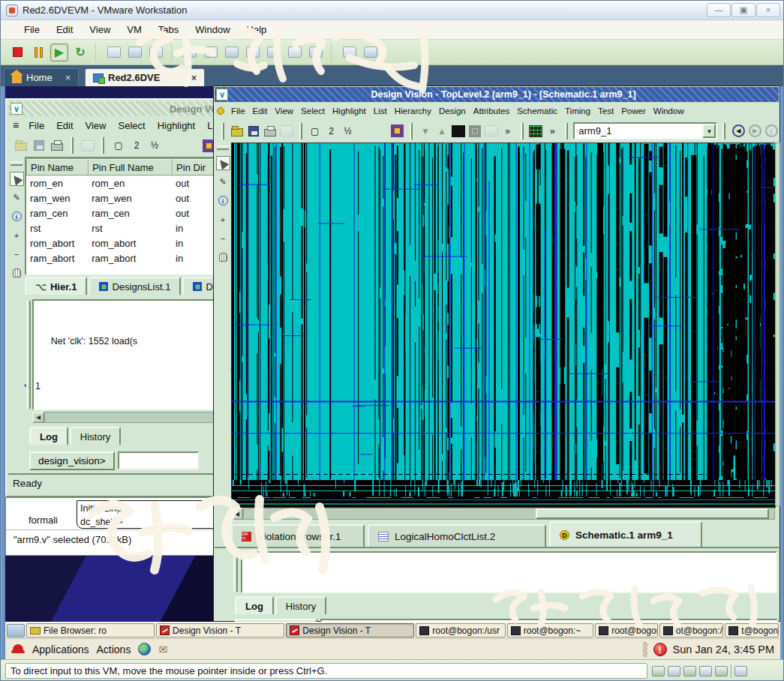  What do you see at coordinates (163, 650) in the screenshot?
I see `email-launcher-icon: ✉` at bounding box center [163, 650].